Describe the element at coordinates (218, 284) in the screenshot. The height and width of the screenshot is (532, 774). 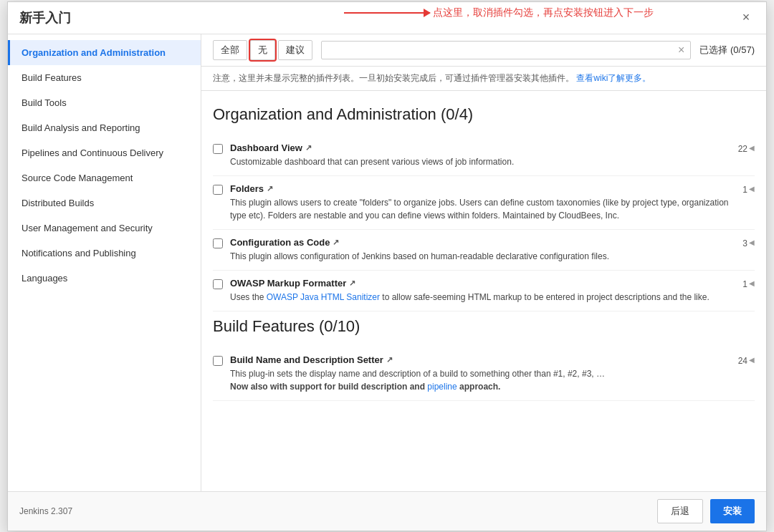
I see `plugin-checkbox-owasp` at that location.